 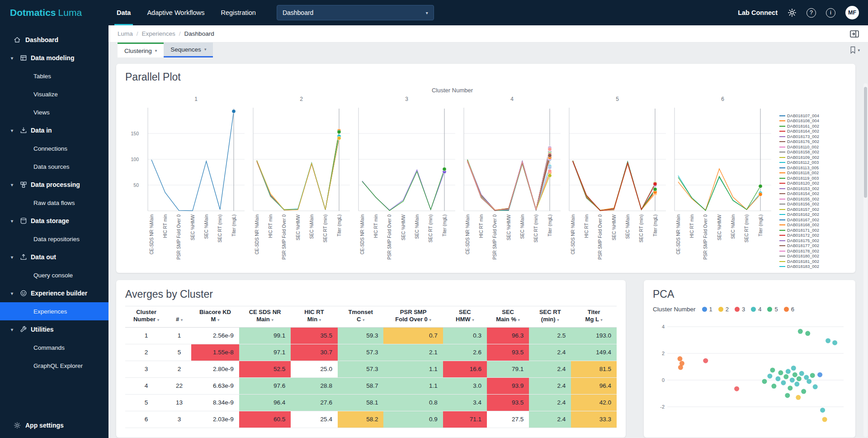 What do you see at coordinates (865, 142) in the screenshot?
I see `scrollbar-thumb` at bounding box center [865, 142].